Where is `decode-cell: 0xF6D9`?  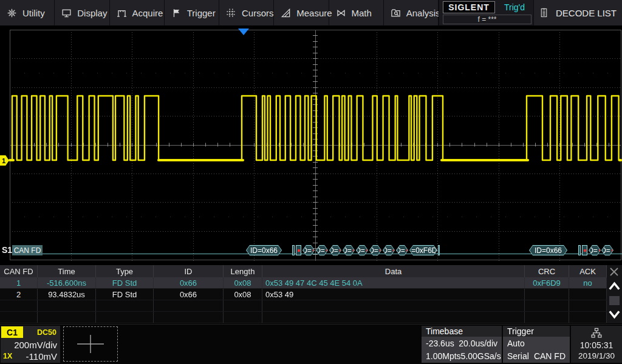 decode-cell: 0xF6D9 is located at coordinates (547, 283).